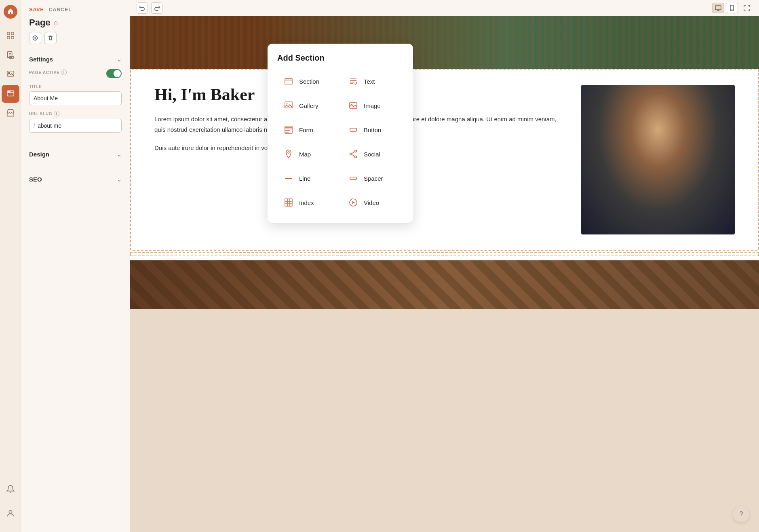 The height and width of the screenshot is (532, 759). I want to click on page-active-toggle, so click(114, 74).